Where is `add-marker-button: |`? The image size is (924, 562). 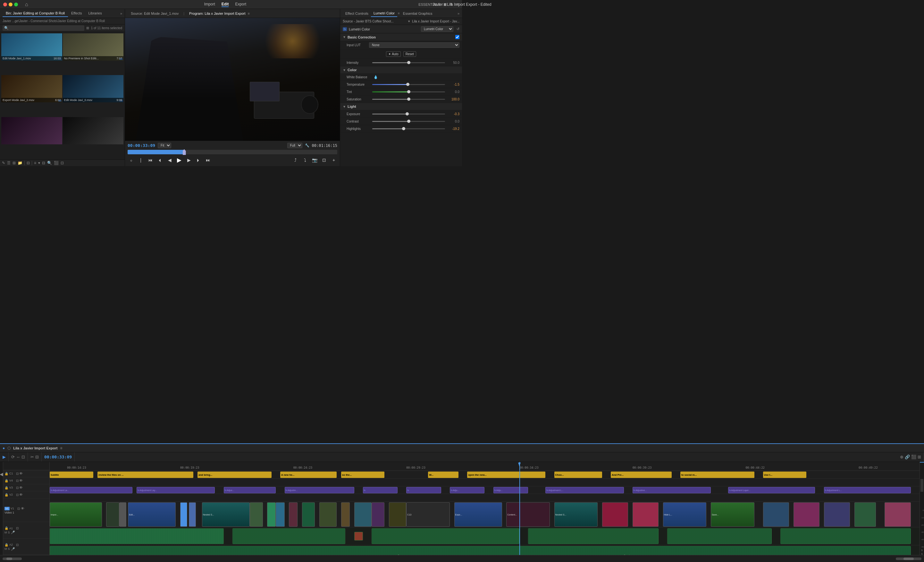 add-marker-button: | is located at coordinates (141, 160).